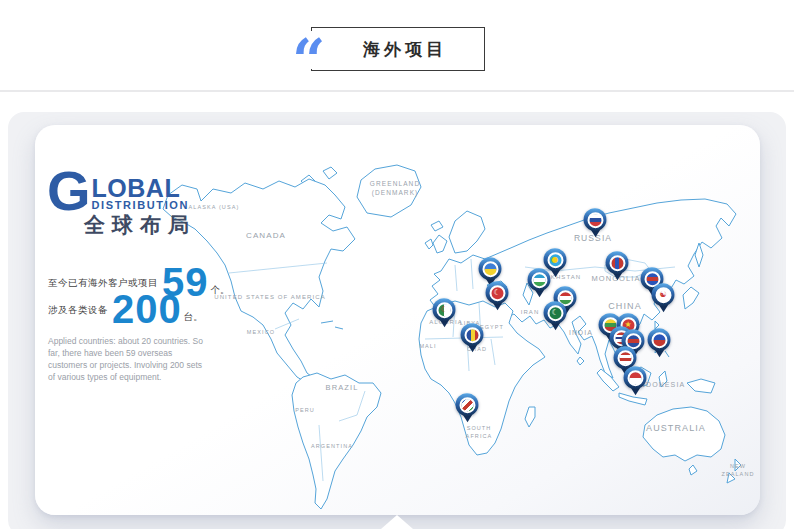 This screenshot has width=794, height=529. Describe the element at coordinates (428, 346) in the screenshot. I see `map-country-label: MALI` at that location.